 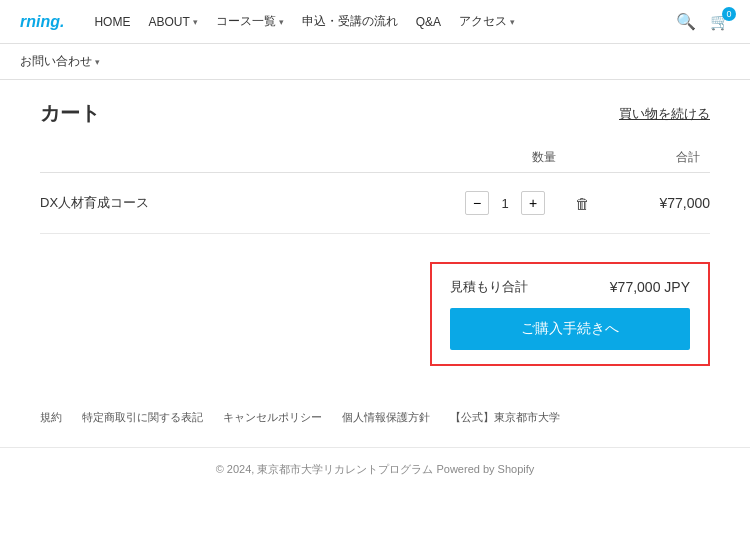 I want to click on cart-badge: 0, so click(x=729, y=14).